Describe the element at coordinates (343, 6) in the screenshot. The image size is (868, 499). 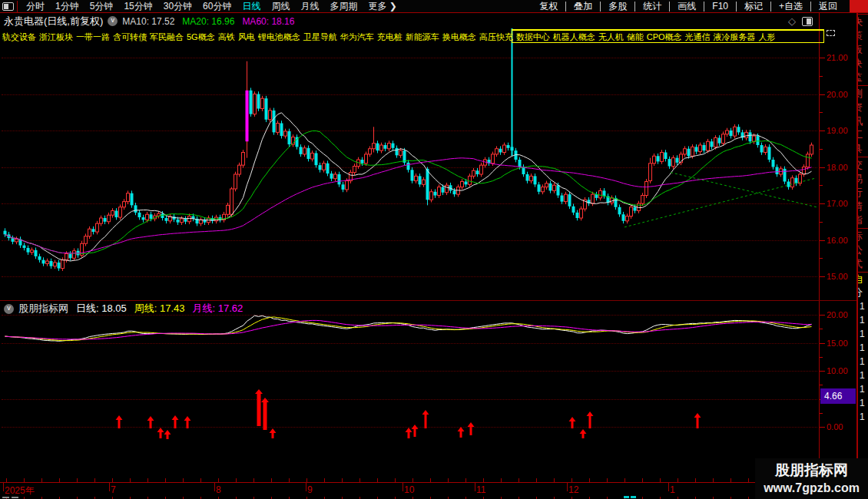
I see `period-tab-9: 多周期` at that location.